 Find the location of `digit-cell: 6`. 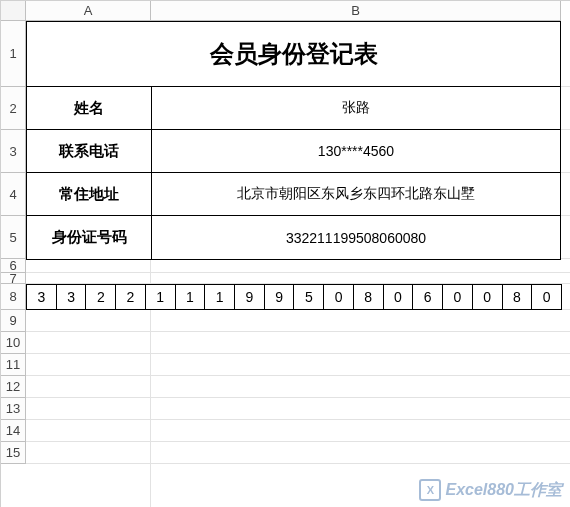

digit-cell: 6 is located at coordinates (428, 297).